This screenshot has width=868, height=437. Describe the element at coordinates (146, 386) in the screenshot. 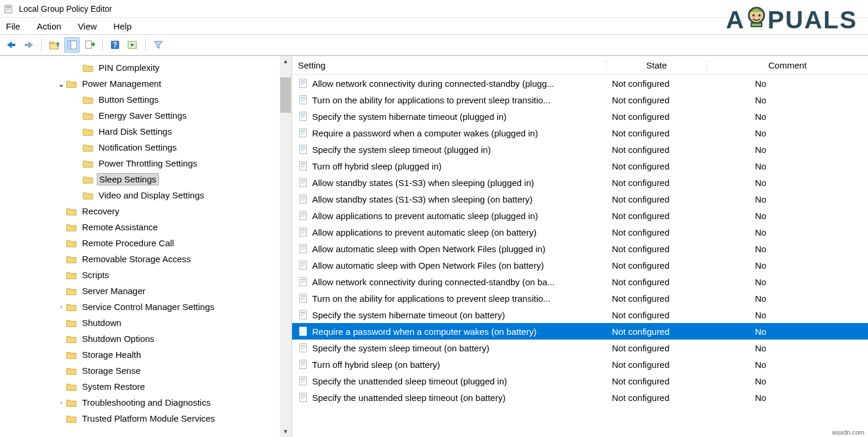

I see `tree-item: System Restore` at that location.